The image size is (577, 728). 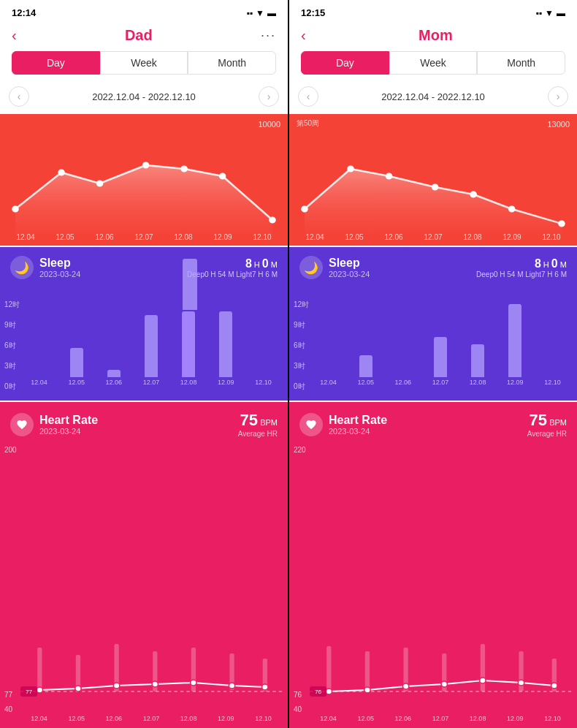 I want to click on hr-title-group-right: Heart Rate 2023-03-24, so click(x=343, y=425).